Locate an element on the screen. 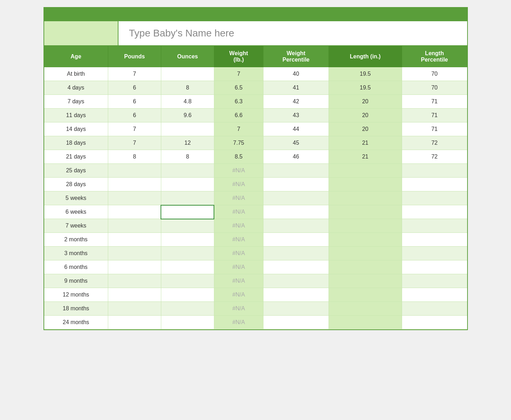 This screenshot has height=420, width=511. baby-name-field: Type Baby's Name here is located at coordinates (293, 33).